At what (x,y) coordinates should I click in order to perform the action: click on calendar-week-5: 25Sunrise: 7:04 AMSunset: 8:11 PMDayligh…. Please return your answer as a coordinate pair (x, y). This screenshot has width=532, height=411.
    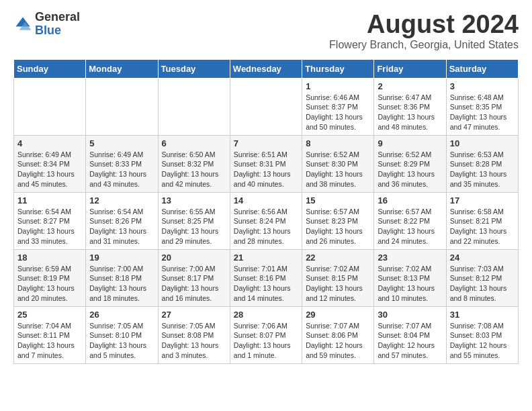
    Looking at the image, I should click on (266, 334).